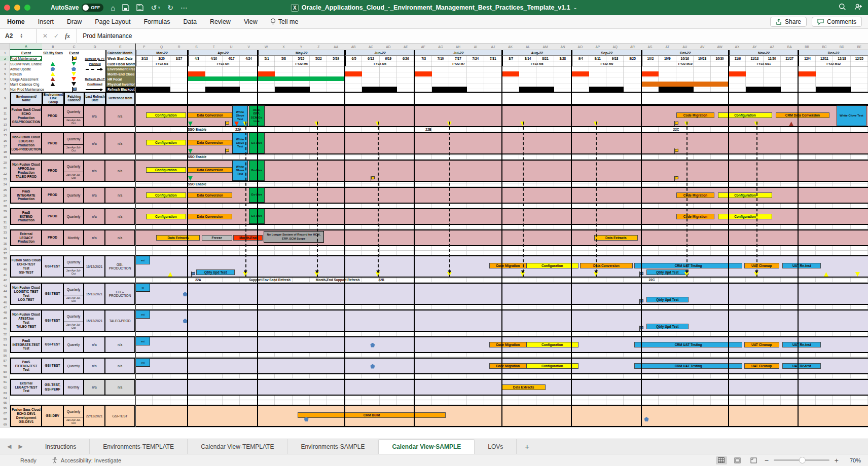 Image resolution: width=868 pixels, height=466 pixels. Describe the element at coordinates (121, 266) in the screenshot. I see `env-refreshed-from: GSI-PRODUCTION` at that location.